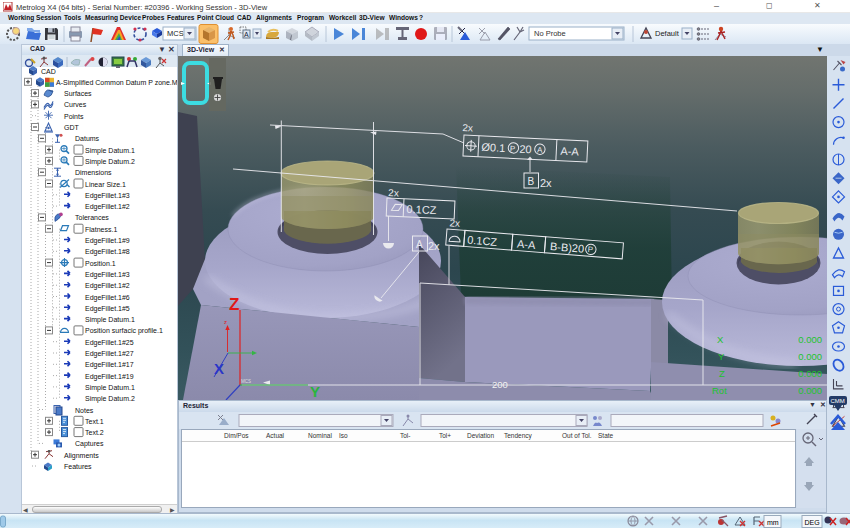 The height and width of the screenshot is (528, 850). Describe the element at coordinates (838, 401) in the screenshot. I see `svg-text: CMM` at that location.